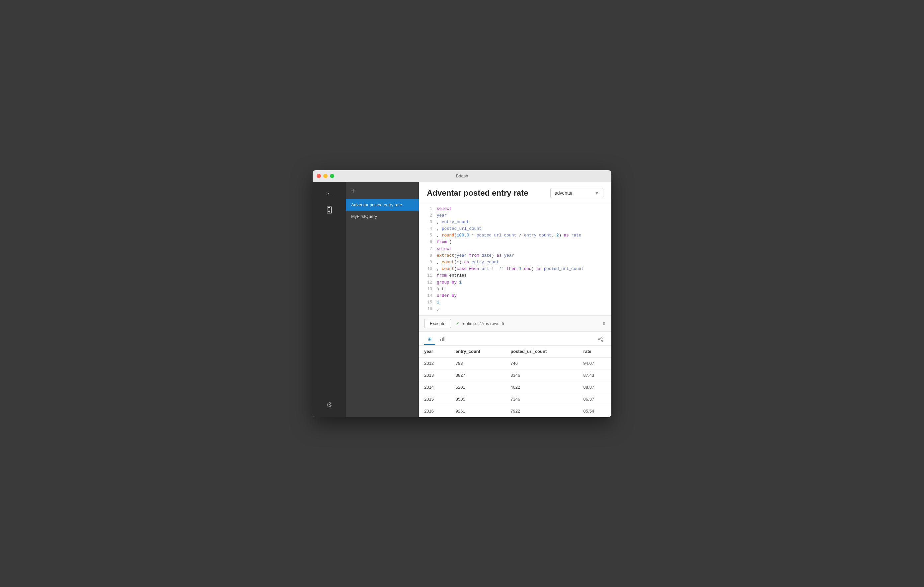  Describe the element at coordinates (515, 296) in the screenshot. I see `code-line-14: 14order by` at that location.